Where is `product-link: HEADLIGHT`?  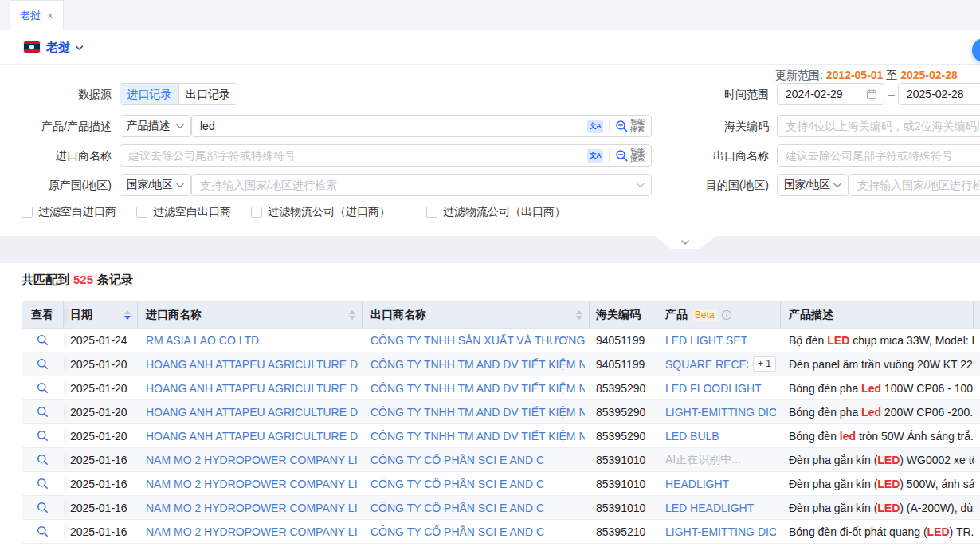 product-link: HEADLIGHT is located at coordinates (697, 484).